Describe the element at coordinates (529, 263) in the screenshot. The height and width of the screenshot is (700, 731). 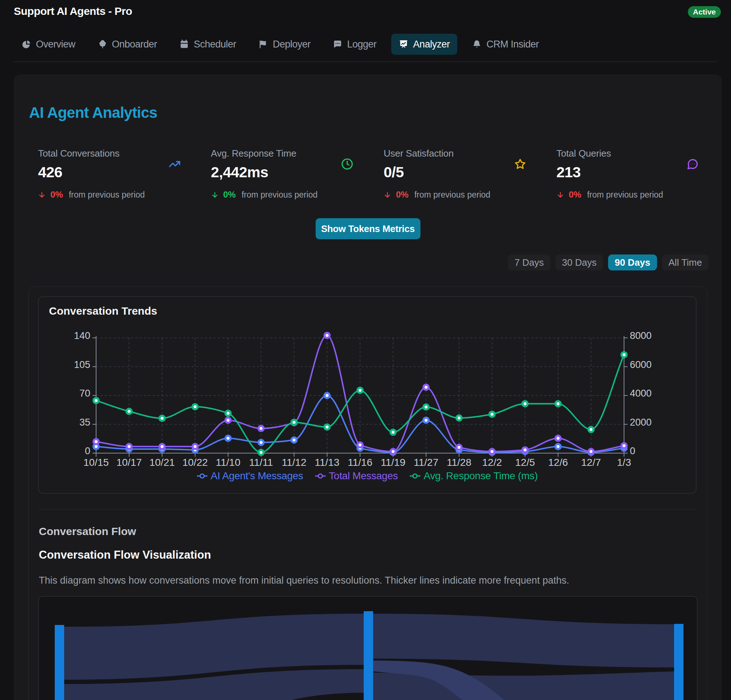
I see `range-7-days: 7 Days` at that location.